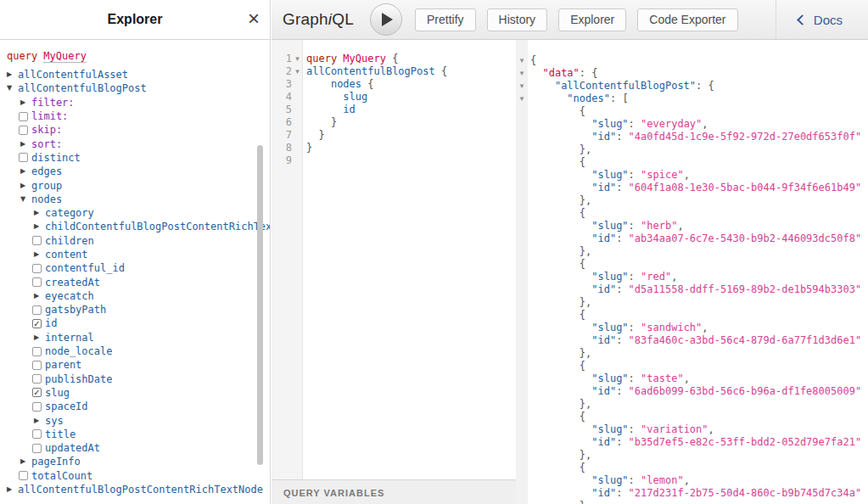  I want to click on tree-row-allcontentfulblogpost: ▼allContentfulBlogPost, so click(138, 88).